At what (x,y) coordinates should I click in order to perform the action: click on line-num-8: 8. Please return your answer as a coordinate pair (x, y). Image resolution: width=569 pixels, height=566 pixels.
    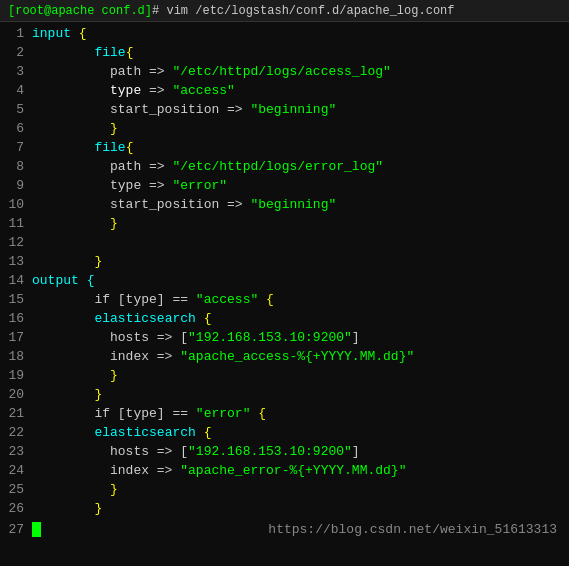
    Looking at the image, I should click on (18, 166).